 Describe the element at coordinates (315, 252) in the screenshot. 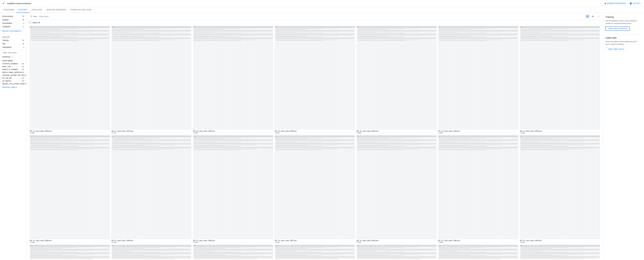

I see `document-card: W2_XL_input_clean_2977.json 1 page` at that location.